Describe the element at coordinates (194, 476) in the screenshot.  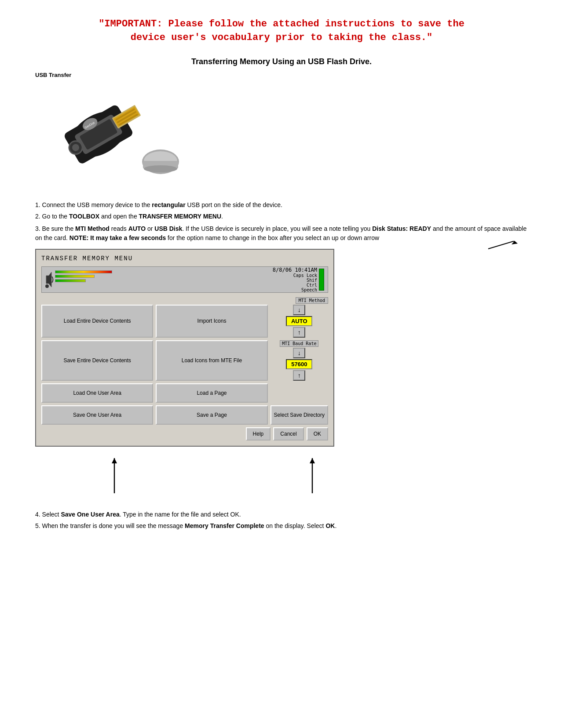
I see `arrow-annotations` at that location.